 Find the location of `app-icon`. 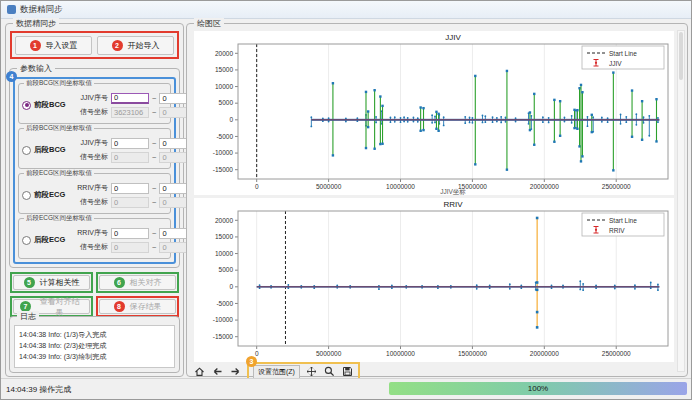

app-icon is located at coordinates (12, 10).